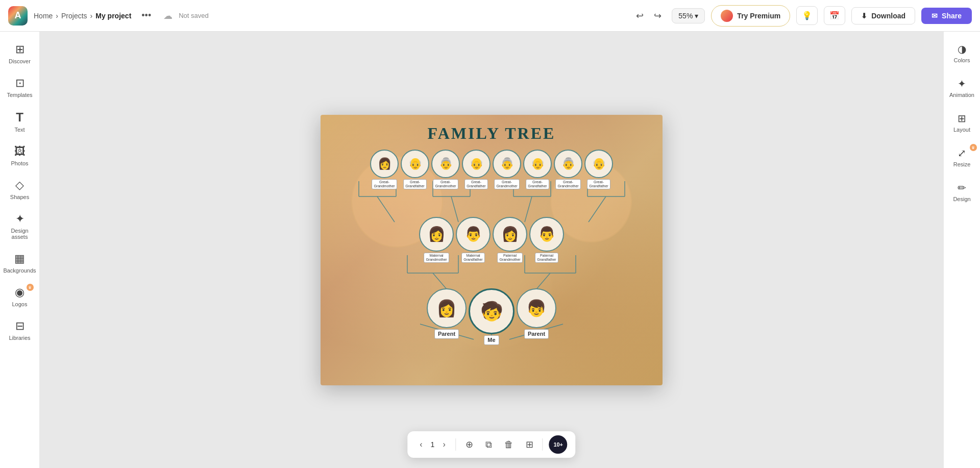 This screenshot has height=468, width=980. I want to click on premium-icon, so click(727, 16).